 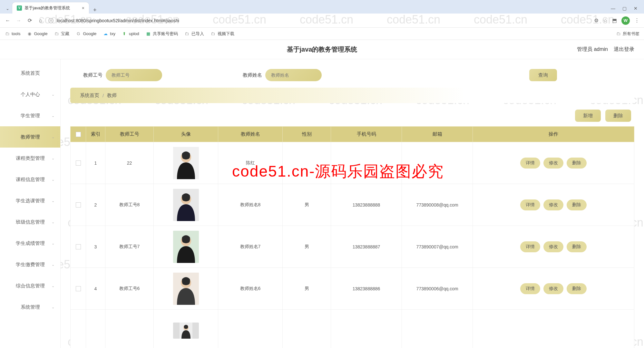 I want to click on col-phone: 手机号码, so click(x=366, y=134).